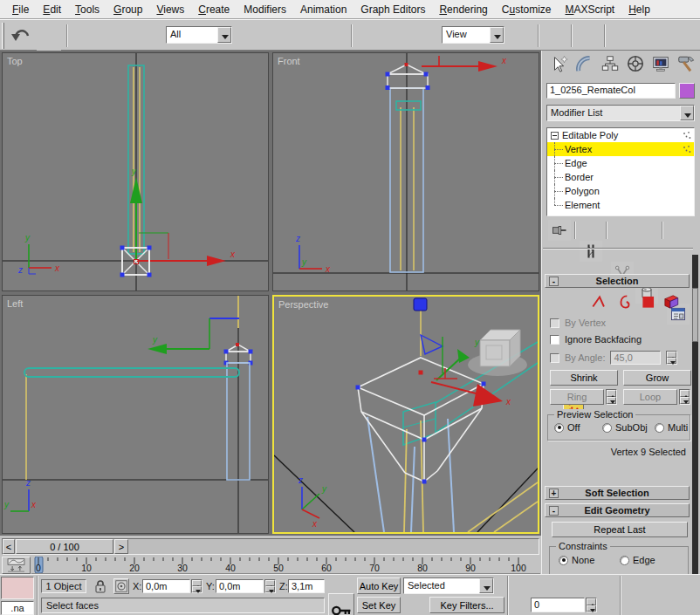 Image resolution: width=700 pixels, height=615 pixels. I want to click on maxscript-mini-listener, so click(17, 588).